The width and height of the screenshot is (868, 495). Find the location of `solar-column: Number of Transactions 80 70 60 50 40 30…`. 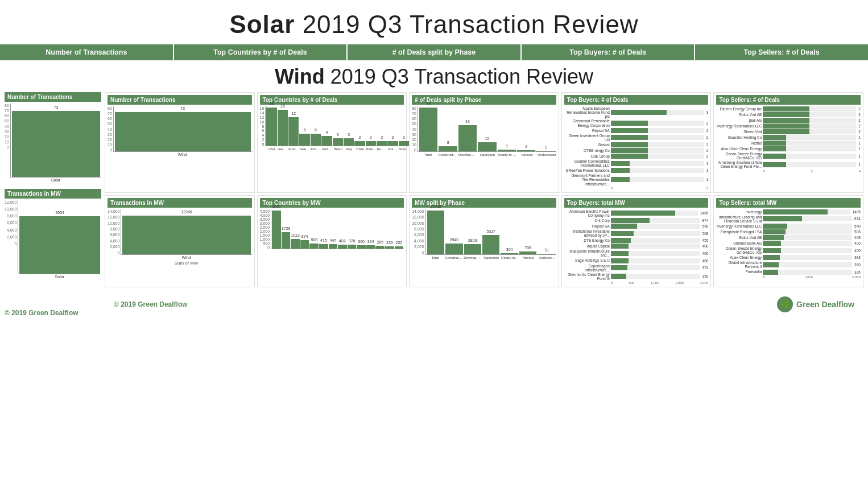

solar-column: Number of Transactions 80 70 60 50 40 30… is located at coordinates (53, 205).